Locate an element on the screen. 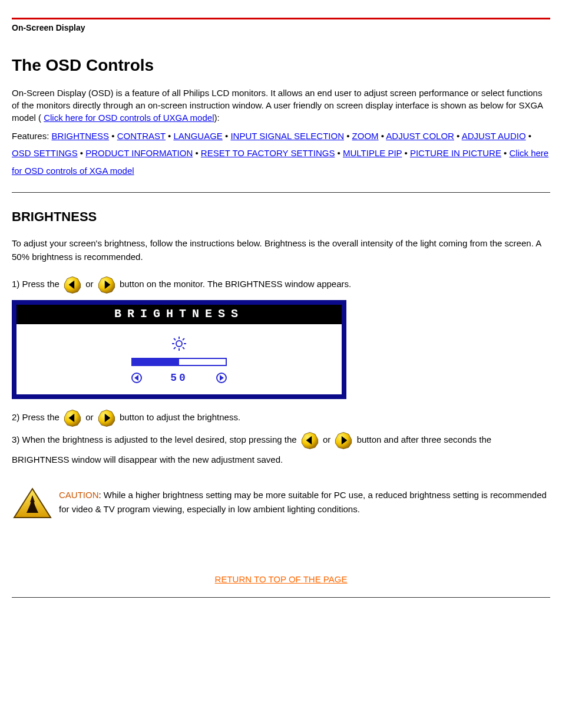  brightness-progress is located at coordinates (179, 362).